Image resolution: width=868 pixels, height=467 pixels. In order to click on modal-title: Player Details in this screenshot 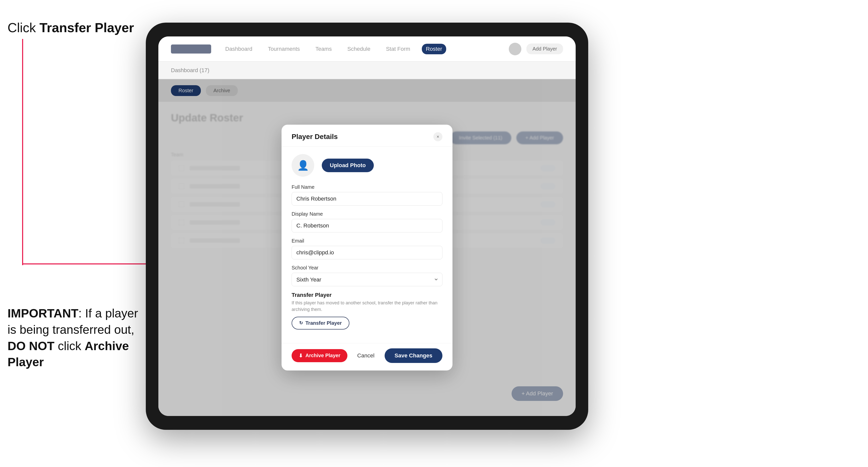, I will do `click(315, 137)`.